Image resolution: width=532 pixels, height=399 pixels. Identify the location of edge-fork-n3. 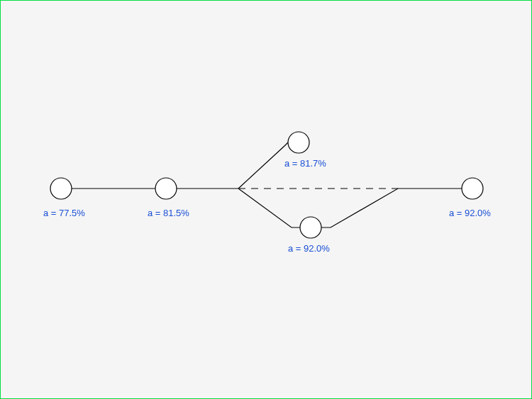
(263, 166).